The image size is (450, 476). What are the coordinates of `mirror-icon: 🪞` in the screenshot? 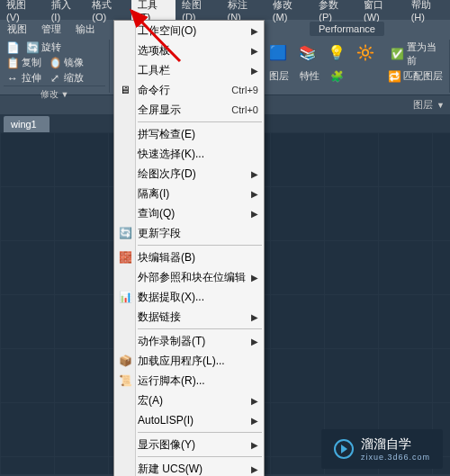 It's located at (55, 63).